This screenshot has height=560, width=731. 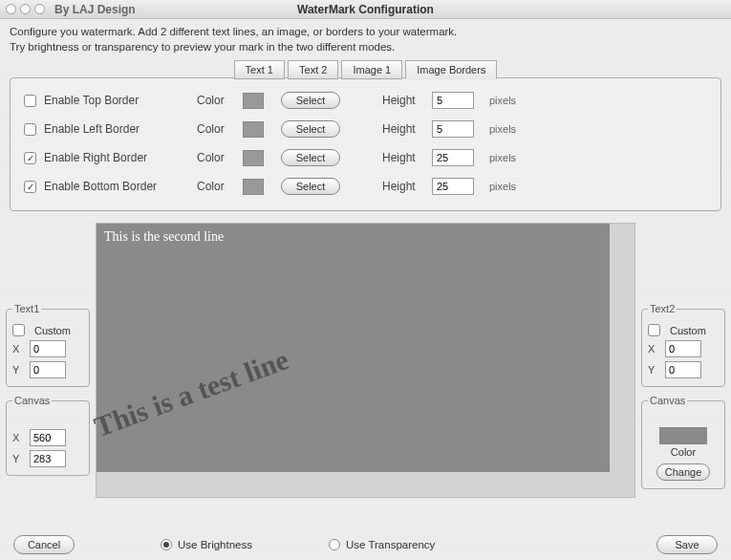 I want to click on canvas-left-y-input, so click(x=48, y=459).